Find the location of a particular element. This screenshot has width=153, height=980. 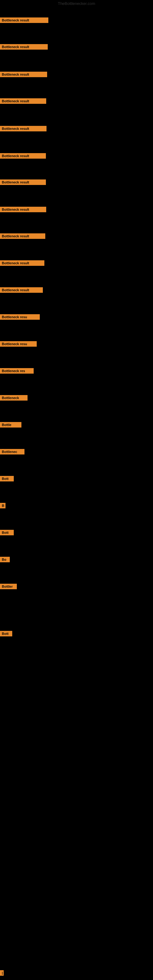

bottleneck-badge-text-5: Bottleneck result is located at coordinates (23, 129).